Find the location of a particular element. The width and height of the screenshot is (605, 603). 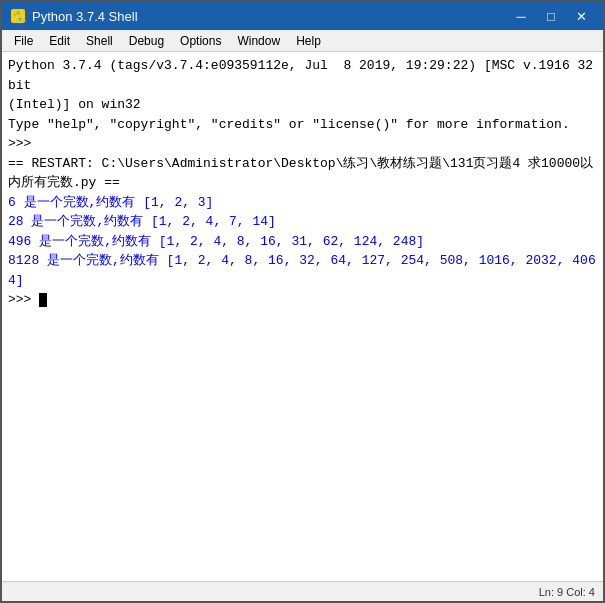

line-4: >>> is located at coordinates (302, 144).